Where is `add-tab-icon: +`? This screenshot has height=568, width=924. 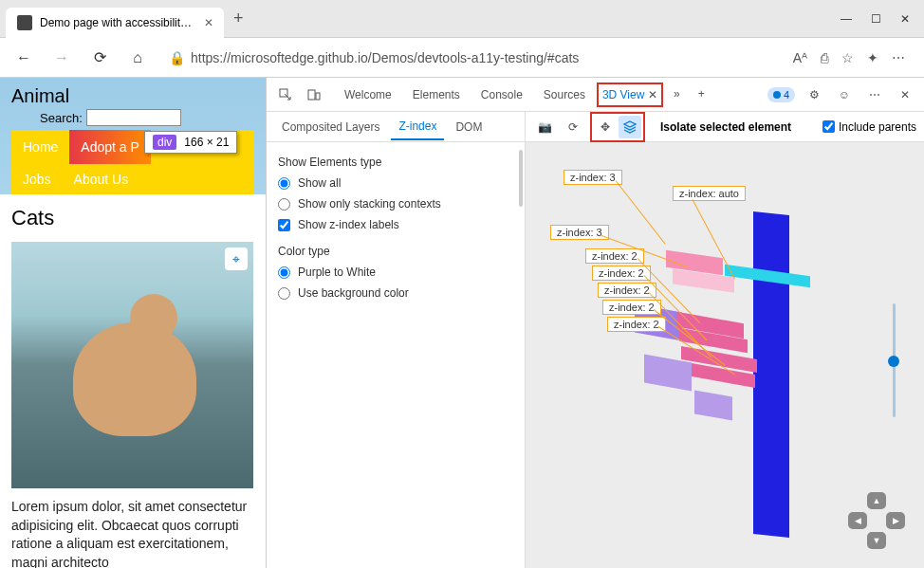
add-tab-icon: + is located at coordinates (701, 94).